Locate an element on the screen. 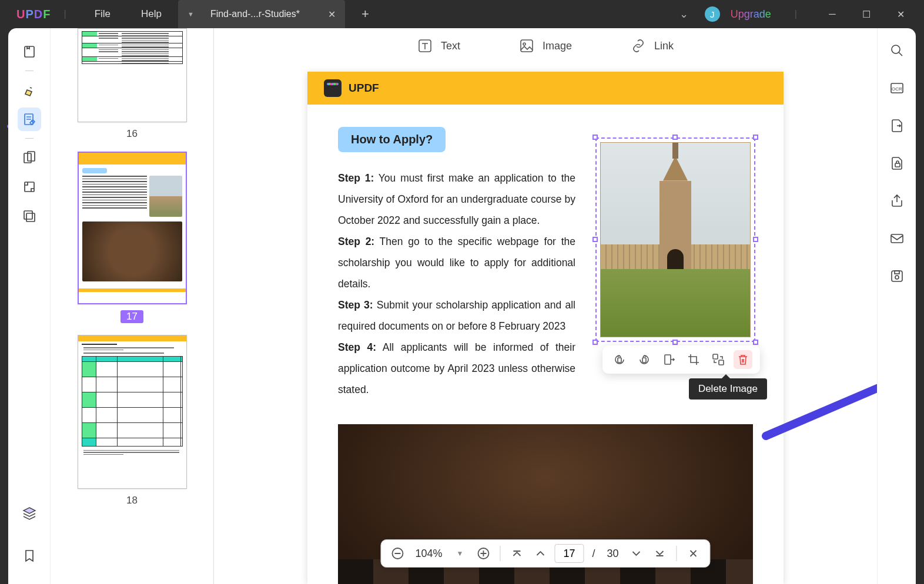  reader-tool is located at coordinates (29, 52).